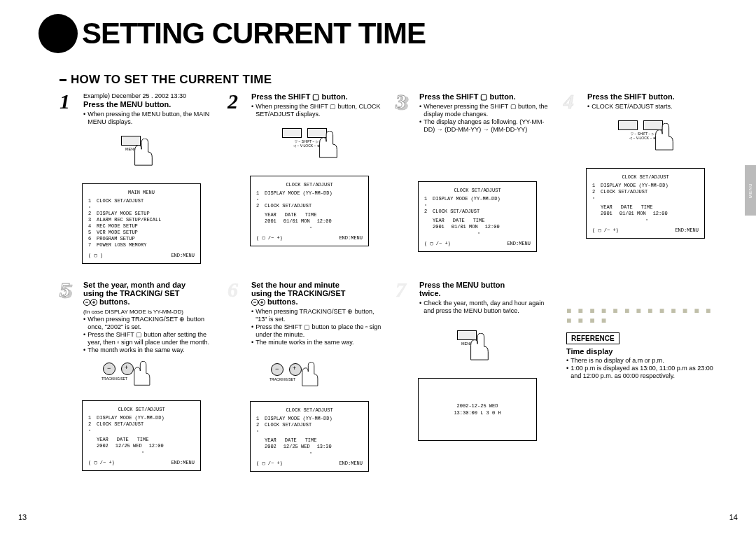 This screenshot has height=534, width=756. What do you see at coordinates (750, 190) in the screenshot?
I see `side-tab-menu: MENU` at bounding box center [750, 190].